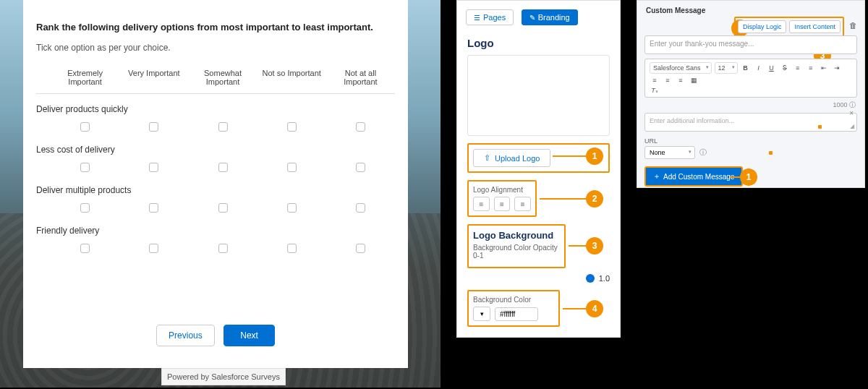 This screenshot has width=868, height=389. Describe the element at coordinates (490, 17) in the screenshot. I see `tab-pages: ☰ Pages` at that location.